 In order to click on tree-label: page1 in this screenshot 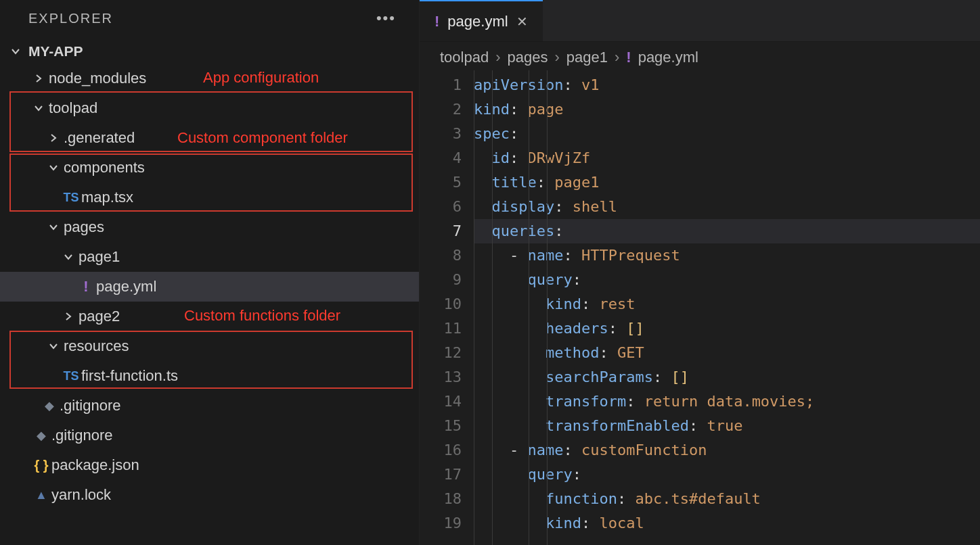, I will do `click(99, 257)`.